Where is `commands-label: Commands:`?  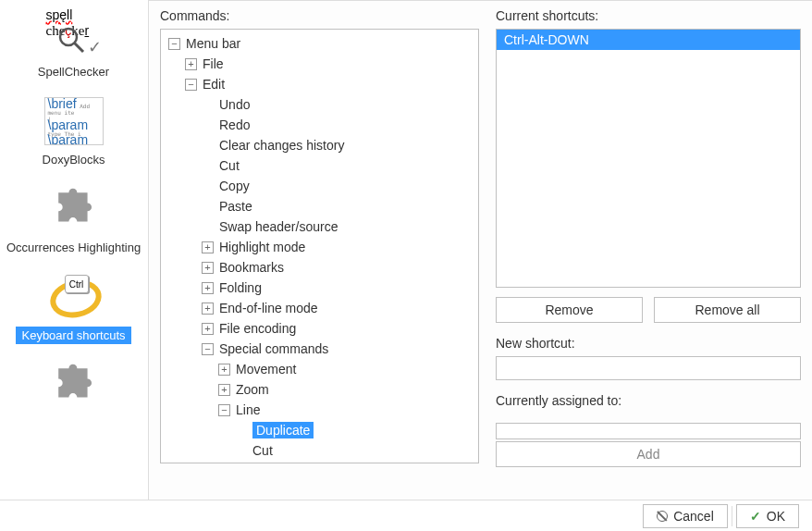
commands-label: Commands: is located at coordinates (320, 16).